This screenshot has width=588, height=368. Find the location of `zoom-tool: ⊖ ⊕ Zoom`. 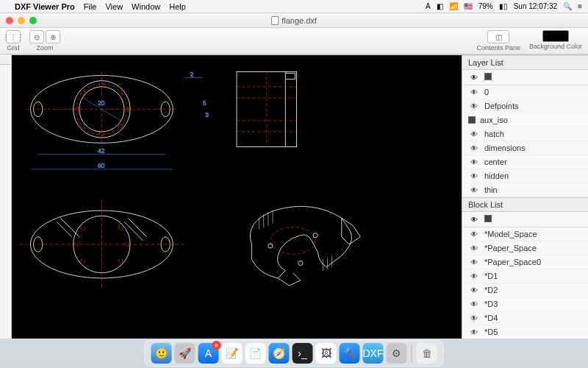

zoom-tool: ⊖ ⊕ Zoom is located at coordinates (45, 41).